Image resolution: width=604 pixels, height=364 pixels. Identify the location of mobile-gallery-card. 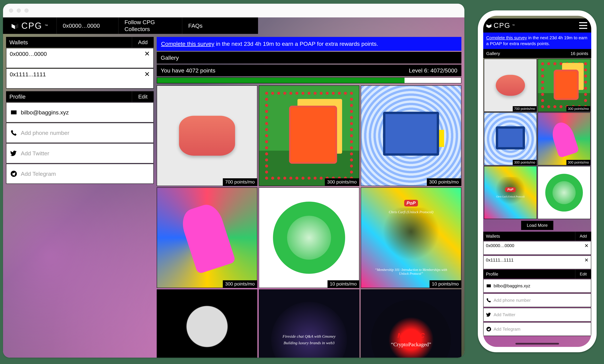
(564, 193).